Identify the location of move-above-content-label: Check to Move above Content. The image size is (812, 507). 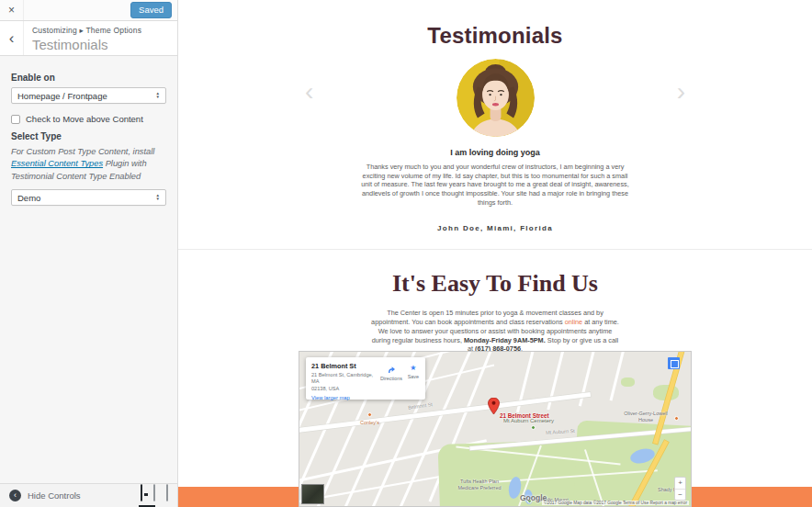
(85, 119).